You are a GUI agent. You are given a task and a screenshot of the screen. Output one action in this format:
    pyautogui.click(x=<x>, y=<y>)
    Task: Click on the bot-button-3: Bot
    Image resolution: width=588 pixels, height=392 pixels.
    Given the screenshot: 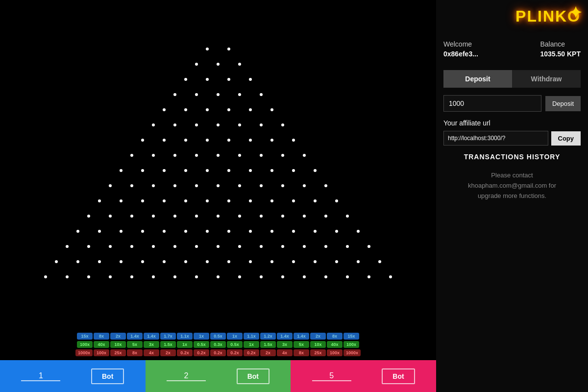 What is the action you would take?
    pyautogui.click(x=398, y=376)
    